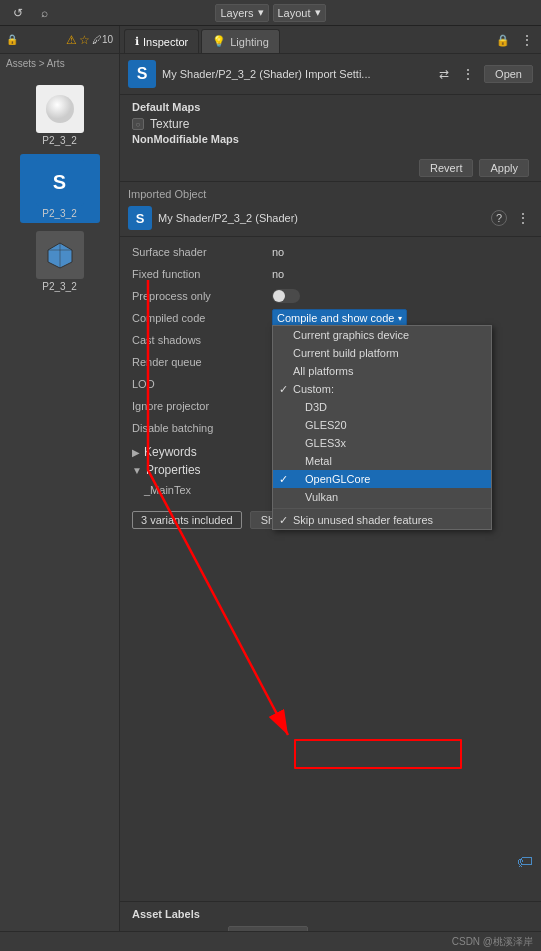 The height and width of the screenshot is (951, 541). What do you see at coordinates (326, 443) in the screenshot?
I see `menu-item-gles3x-label: GLES3x` at bounding box center [326, 443].